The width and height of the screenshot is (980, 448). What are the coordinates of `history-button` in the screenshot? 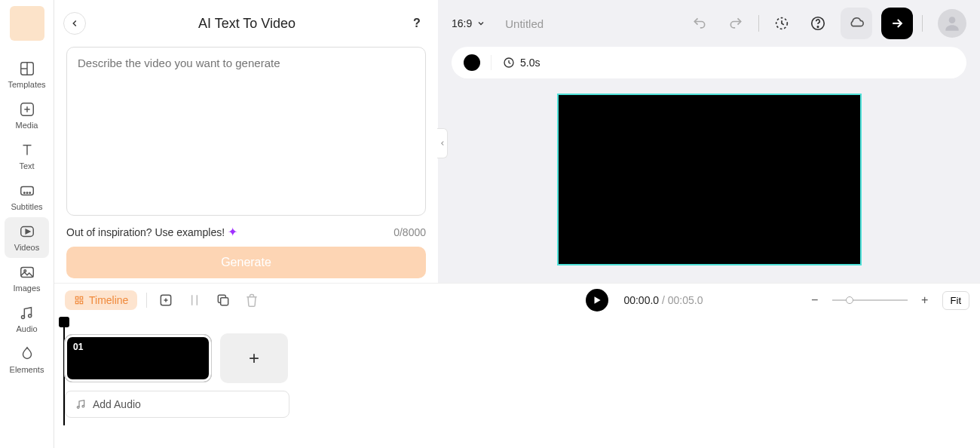 It's located at (782, 23).